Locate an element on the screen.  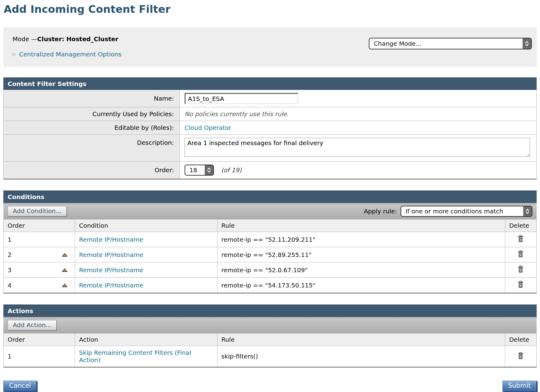
description-textarea: Area 1 inspected messages for final deli… is located at coordinates (357, 147).